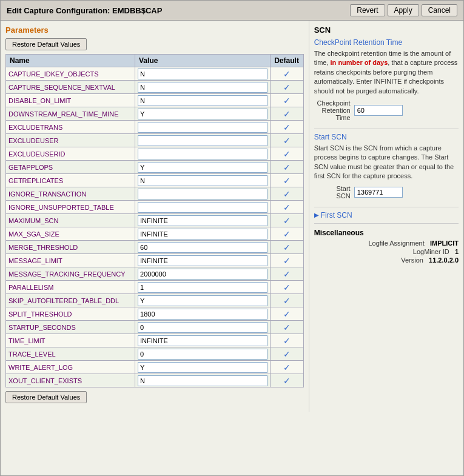  What do you see at coordinates (386, 166) in the screenshot?
I see `start-scn-section: Start SCN Start SCN is the SCN from whic…` at bounding box center [386, 166].